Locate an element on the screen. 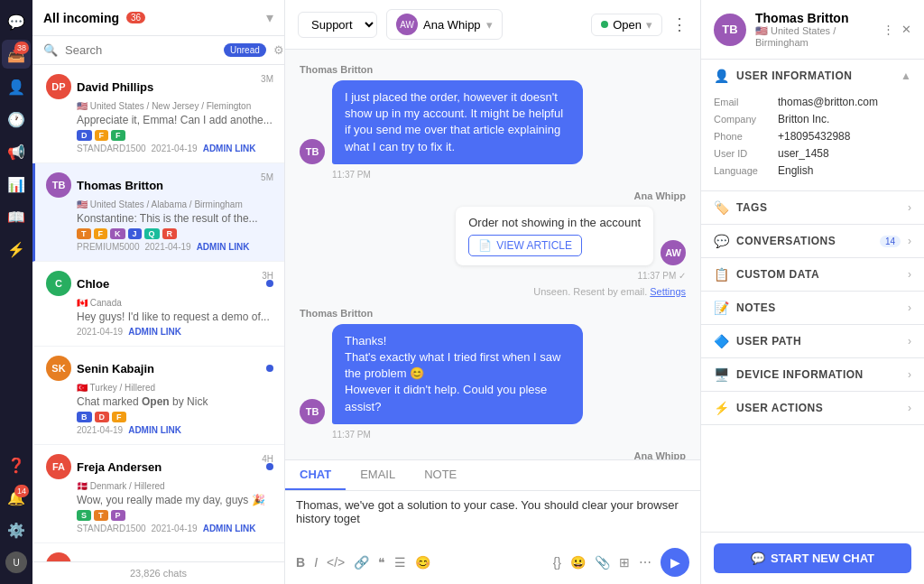 The width and height of the screenshot is (924, 584). emoji2-icon: 😀 is located at coordinates (578, 562).